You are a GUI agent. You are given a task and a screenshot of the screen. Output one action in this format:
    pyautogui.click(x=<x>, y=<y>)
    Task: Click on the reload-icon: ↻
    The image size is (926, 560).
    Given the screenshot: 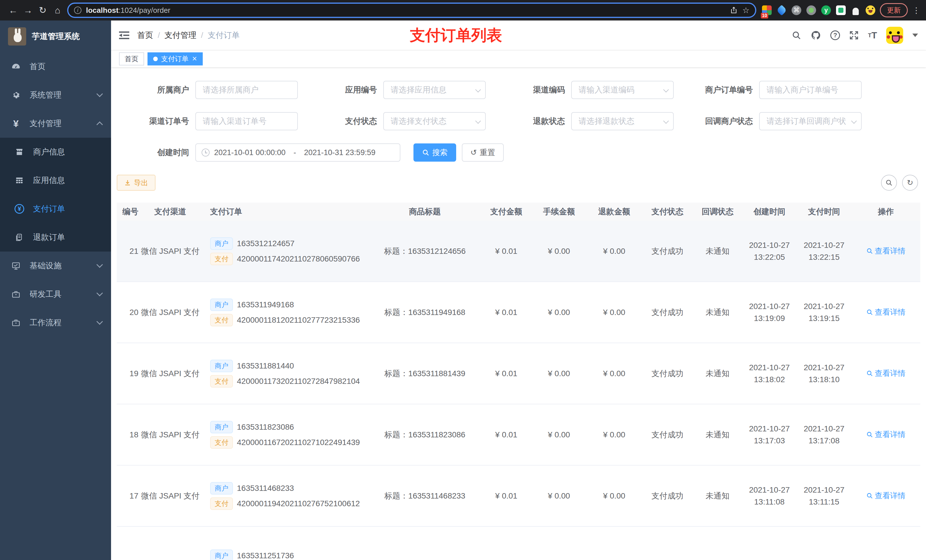 What is the action you would take?
    pyautogui.click(x=43, y=11)
    